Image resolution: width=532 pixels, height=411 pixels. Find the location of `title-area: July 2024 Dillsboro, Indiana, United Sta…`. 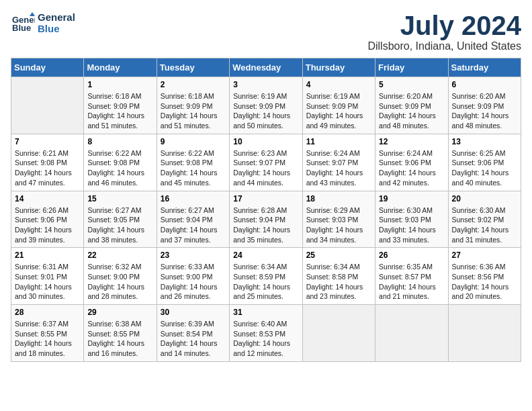

title-area: July 2024 Dillsboro, Indiana, United Sta… is located at coordinates (445, 32).